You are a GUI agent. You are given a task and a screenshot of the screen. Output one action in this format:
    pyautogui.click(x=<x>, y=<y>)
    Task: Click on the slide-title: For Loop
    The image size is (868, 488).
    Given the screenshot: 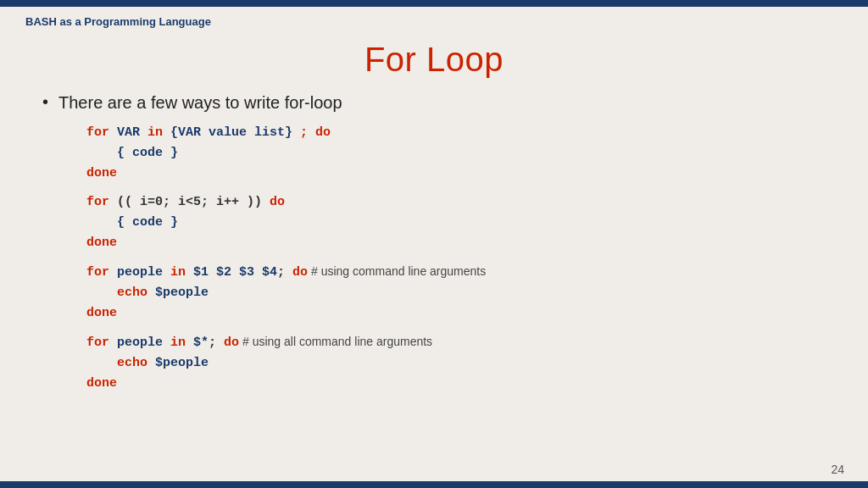 What is the action you would take?
    pyautogui.click(x=434, y=59)
    